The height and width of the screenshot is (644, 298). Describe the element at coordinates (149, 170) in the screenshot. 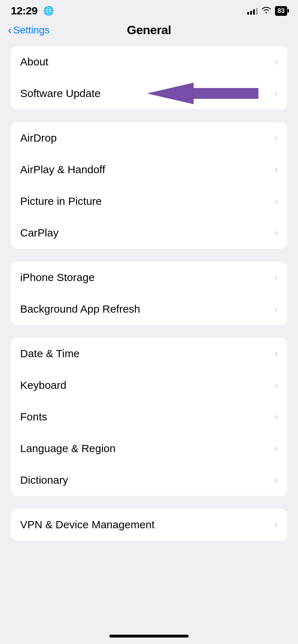

I see `airplay-handoff-row: AirPlay & Handoff ›` at that location.